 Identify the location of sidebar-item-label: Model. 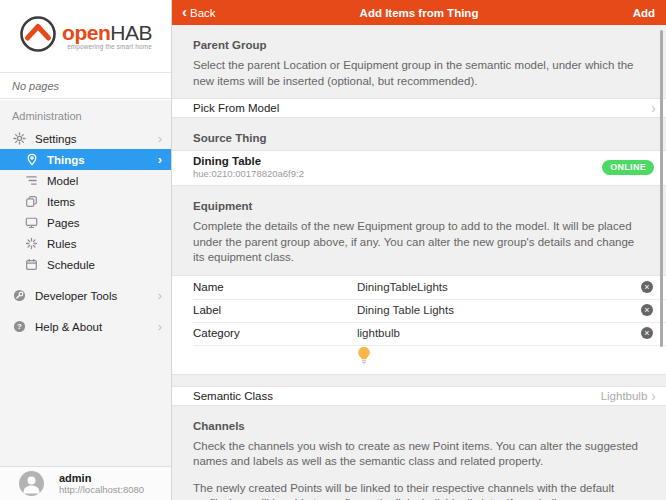
(62, 181).